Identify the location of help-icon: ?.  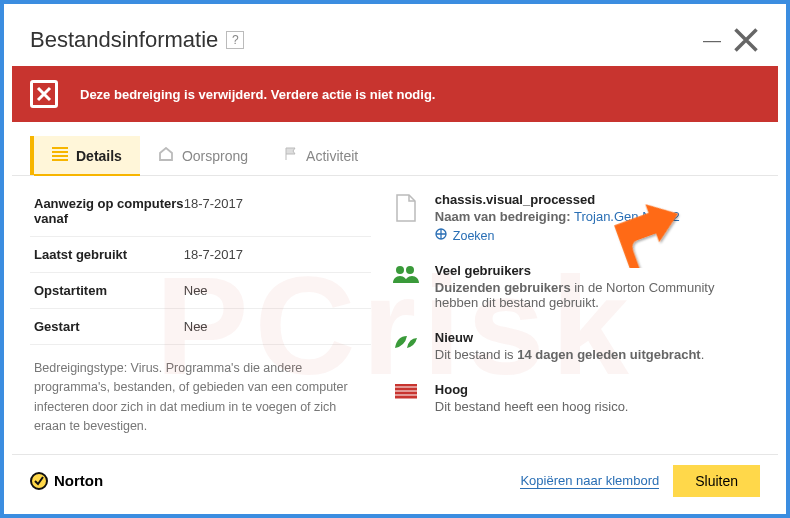
(235, 40).